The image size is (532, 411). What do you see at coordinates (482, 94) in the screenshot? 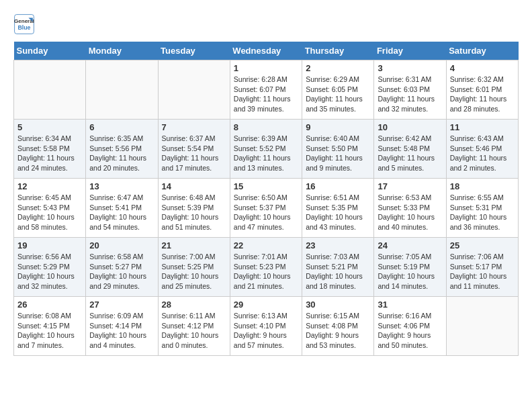
I see `day-info: Sunrise: 6:32 AM Sunset: 6:01 PM Dayligh…` at bounding box center [482, 94].